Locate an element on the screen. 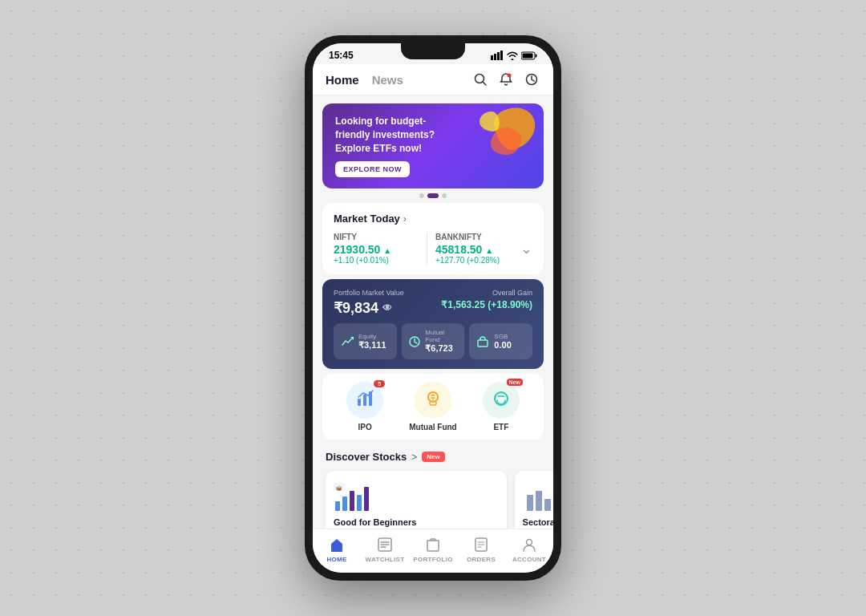 This screenshot has width=866, height=616. tab-home: Home is located at coordinates (342, 80).